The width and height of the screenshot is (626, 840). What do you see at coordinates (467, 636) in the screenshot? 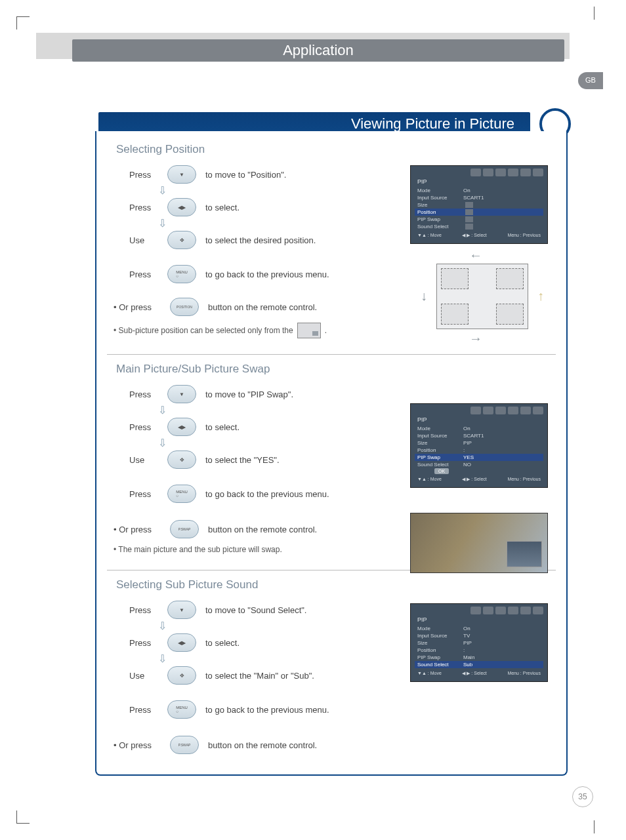
I see `osd-val: TV` at bounding box center [467, 636].